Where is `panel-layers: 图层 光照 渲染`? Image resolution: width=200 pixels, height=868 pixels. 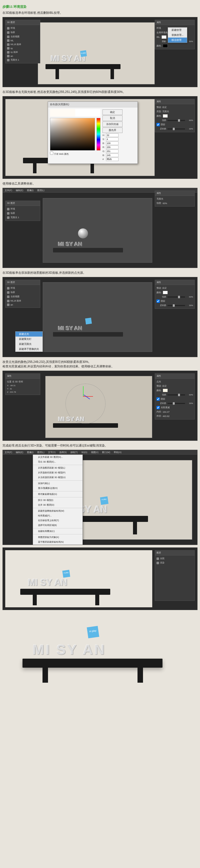
panel-layers: 图层 光照 渲染 is located at coordinates (175, 576).